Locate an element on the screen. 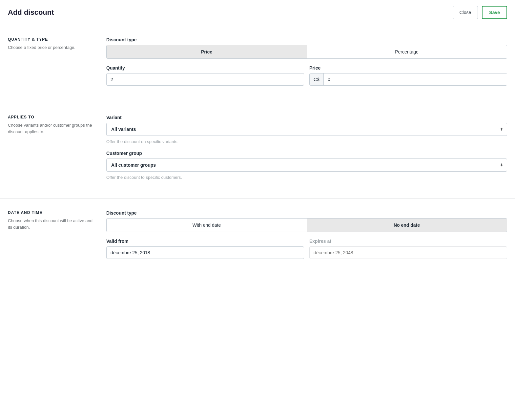  date-time-description: DATE AND TIME Choose when this discount … is located at coordinates (51, 235).